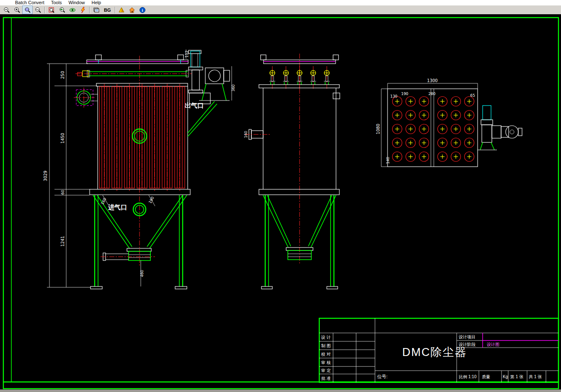 This screenshot has height=392, width=561. I want to click on menu-bar: Batch Convert Tools Window Help, so click(281, 3).